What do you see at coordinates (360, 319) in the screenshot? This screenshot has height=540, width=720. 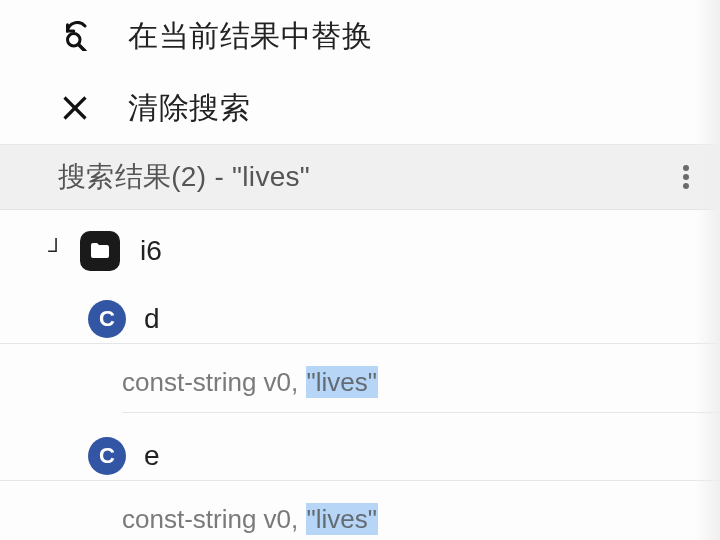 I see `tree-class-row: C d` at bounding box center [360, 319].